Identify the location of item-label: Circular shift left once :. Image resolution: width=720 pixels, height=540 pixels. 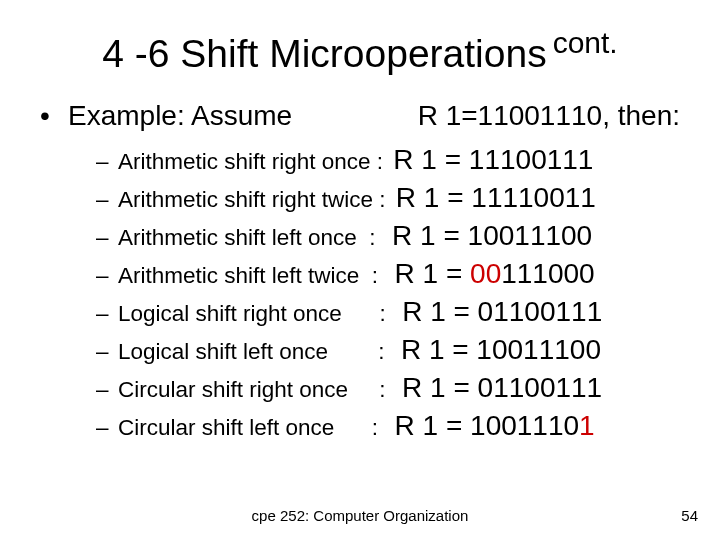
(254, 428).